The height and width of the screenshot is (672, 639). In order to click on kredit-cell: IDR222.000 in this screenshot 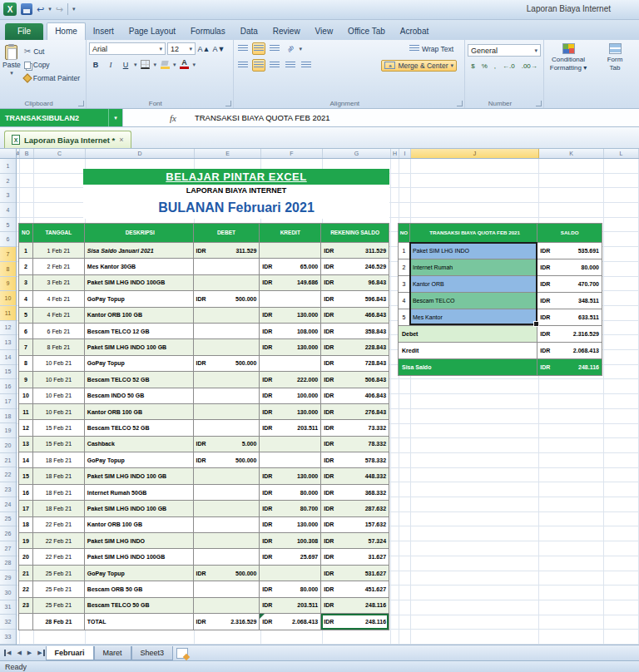, I will do `click(290, 379)`.